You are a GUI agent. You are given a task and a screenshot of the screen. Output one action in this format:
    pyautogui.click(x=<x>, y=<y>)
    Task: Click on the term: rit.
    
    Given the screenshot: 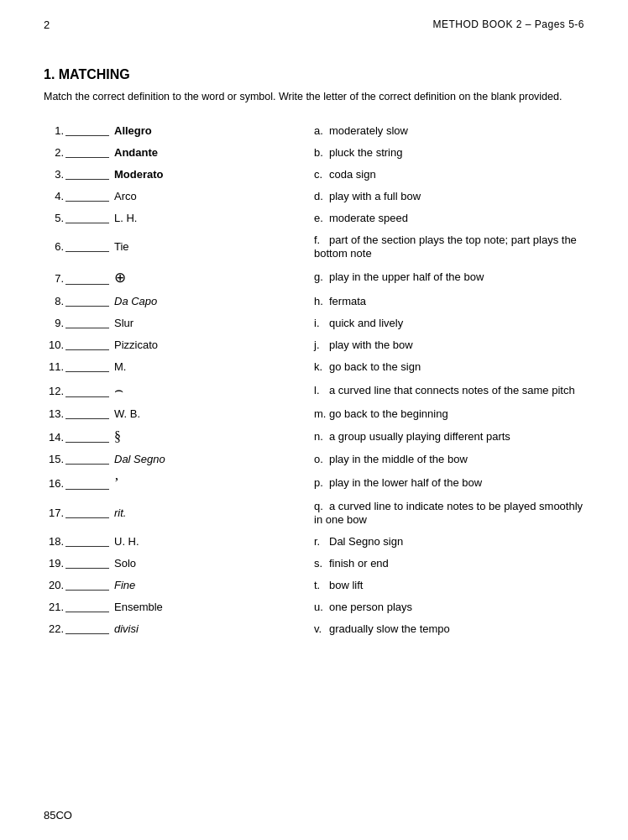 What is the action you would take?
    pyautogui.click(x=120, y=512)
    